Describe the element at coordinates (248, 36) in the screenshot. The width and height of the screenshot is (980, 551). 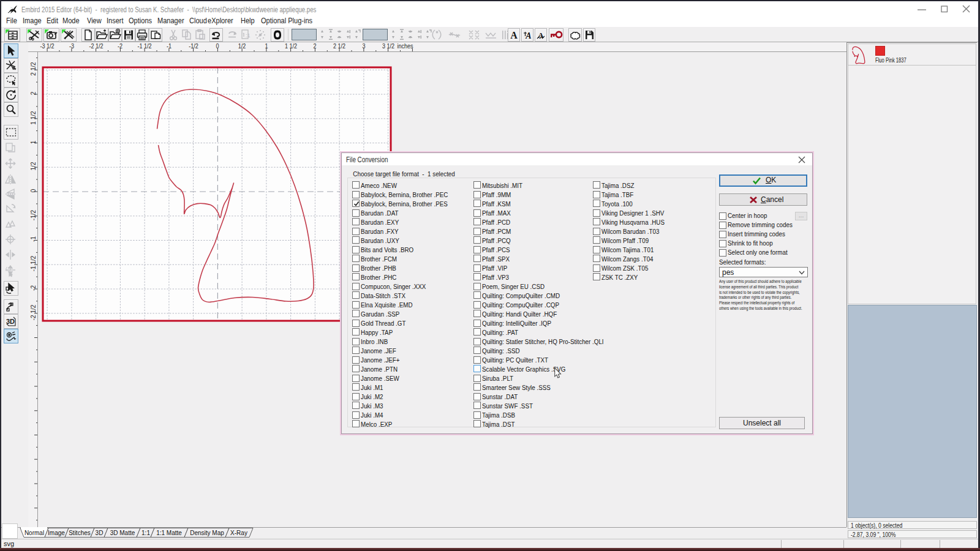
I see `svg-text: :1` at that location.